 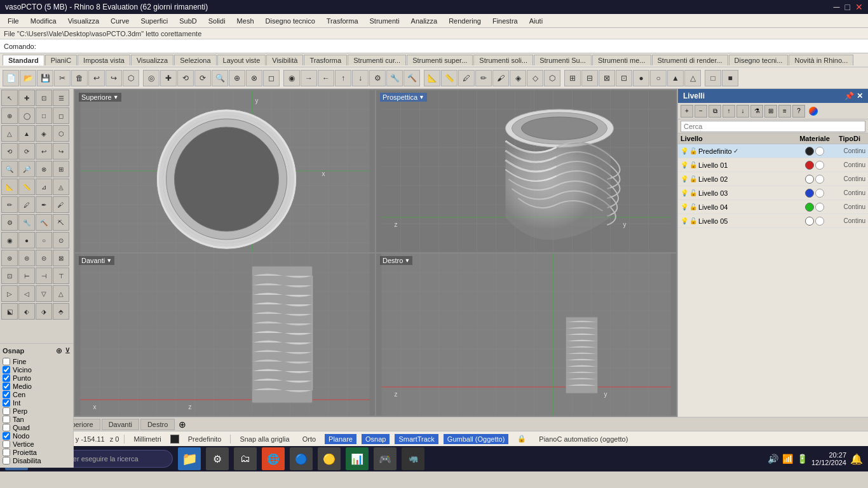 I want to click on osnap-check-nodo, so click(x=6, y=436).